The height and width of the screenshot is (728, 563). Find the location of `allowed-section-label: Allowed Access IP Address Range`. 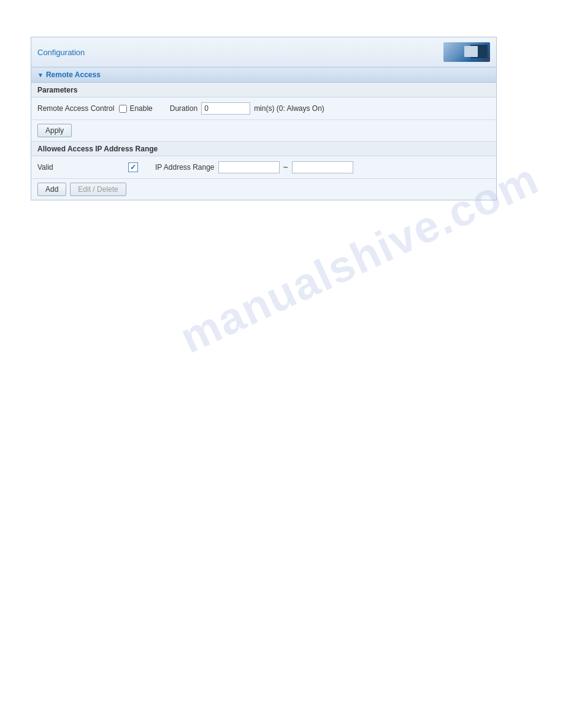

allowed-section-label: Allowed Access IP Address Range is located at coordinates (98, 149).